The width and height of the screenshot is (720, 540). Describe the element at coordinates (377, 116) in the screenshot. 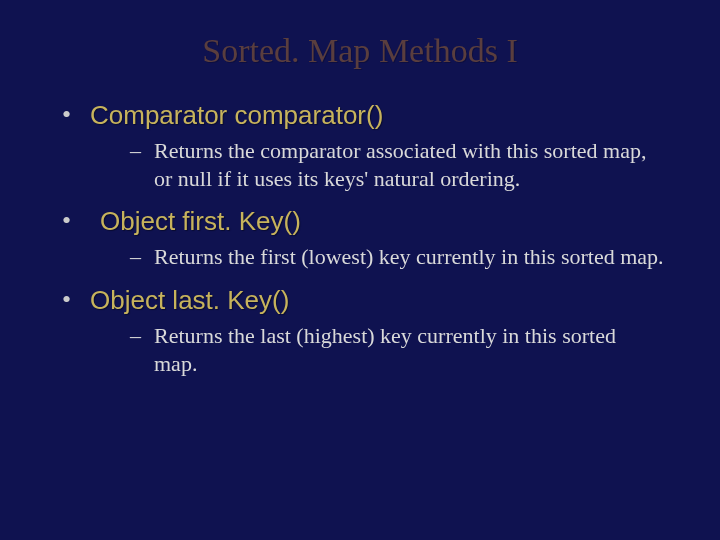

I see `bullet-heading: Comparator comparator()` at that location.